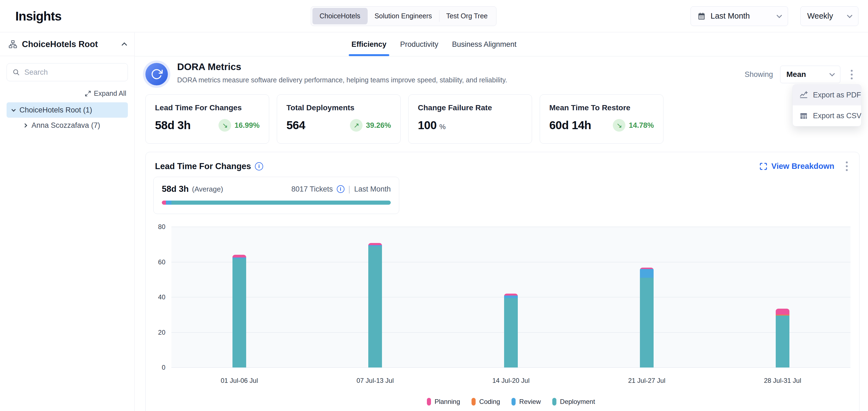  I want to click on showing-label: Showing, so click(759, 75).